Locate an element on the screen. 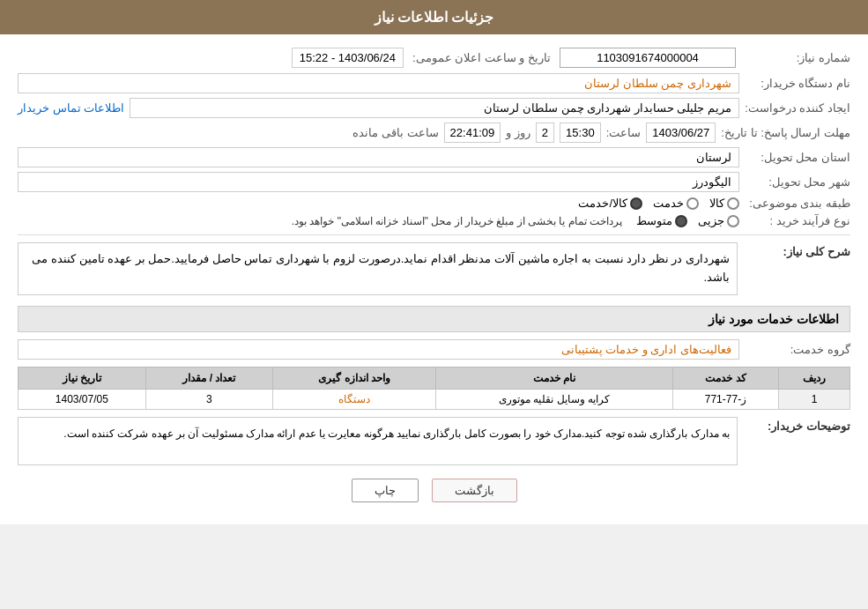 The image size is (868, 609). deadline-time-label: ساعت: is located at coordinates (624, 132).